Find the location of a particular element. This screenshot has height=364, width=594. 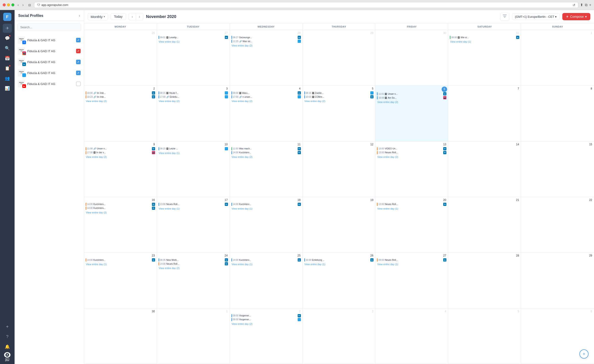

address-bar: 🛡 app.agorapulse.com ↺ is located at coordinates (306, 5).